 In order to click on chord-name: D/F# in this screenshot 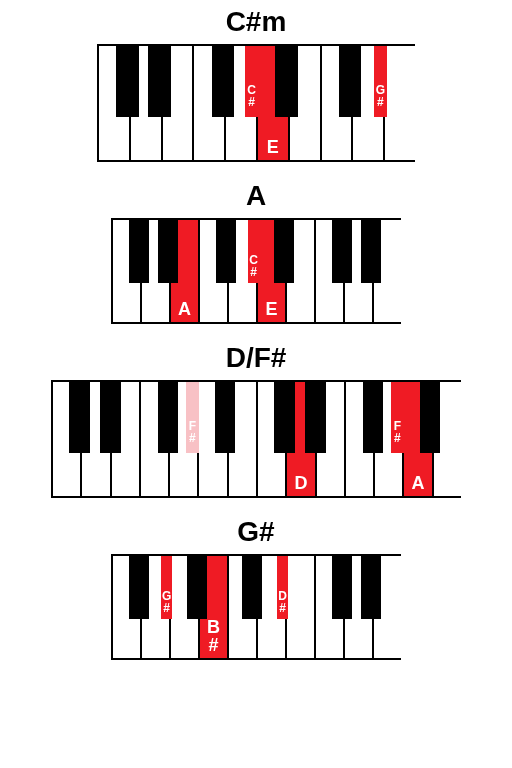, I will do `click(256, 358)`.